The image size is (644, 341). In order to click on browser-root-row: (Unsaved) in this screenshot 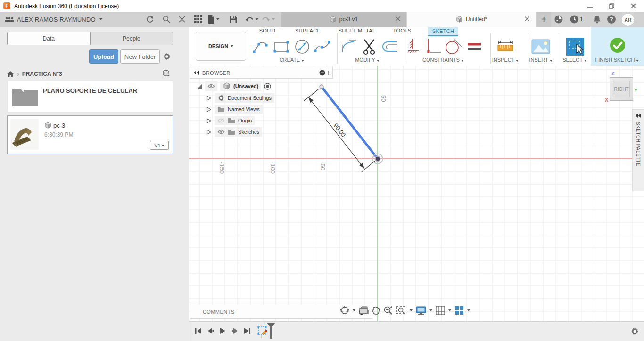, I will do `click(234, 86)`.